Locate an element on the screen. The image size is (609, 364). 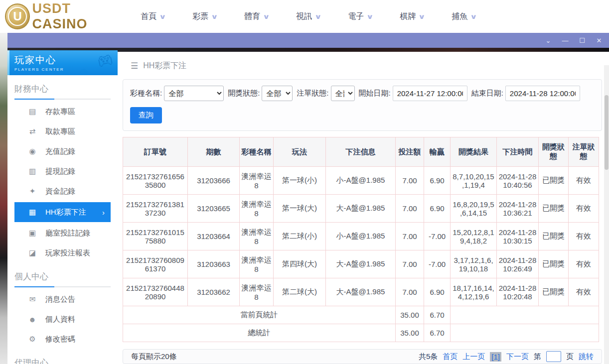
page-number-input is located at coordinates (554, 357).